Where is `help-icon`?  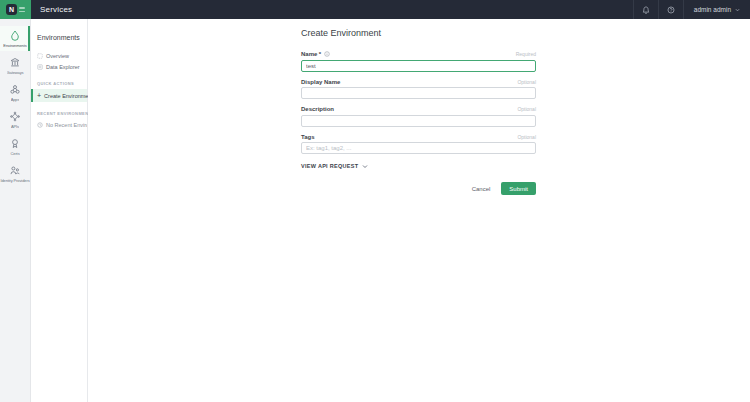 help-icon is located at coordinates (671, 10).